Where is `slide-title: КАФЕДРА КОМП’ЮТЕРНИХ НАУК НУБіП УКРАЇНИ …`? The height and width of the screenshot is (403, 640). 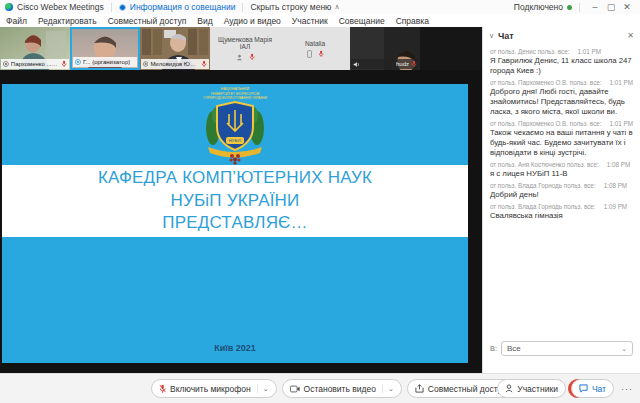 slide-title: КАФЕДРА КОМП’ЮТЕРНИХ НАУК НУБіП УКРАЇНИ … is located at coordinates (235, 201).